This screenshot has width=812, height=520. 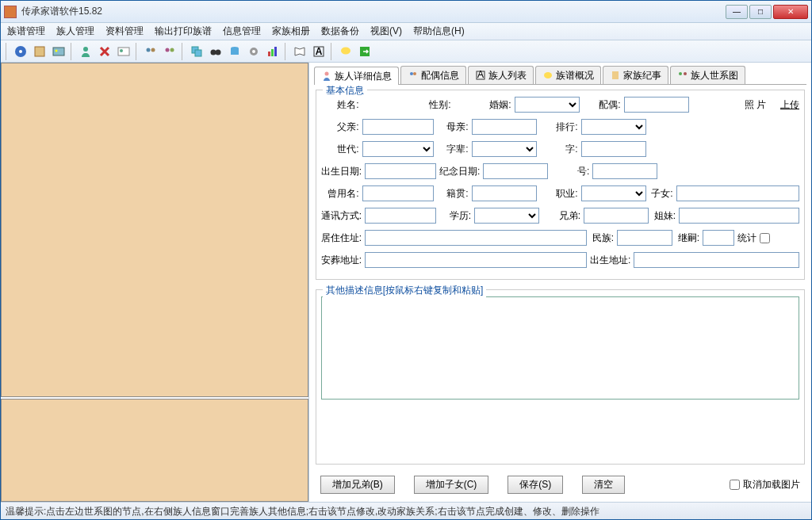 What do you see at coordinates (439, 32) in the screenshot?
I see `menu-help: 帮助信息(H)` at bounding box center [439, 32].